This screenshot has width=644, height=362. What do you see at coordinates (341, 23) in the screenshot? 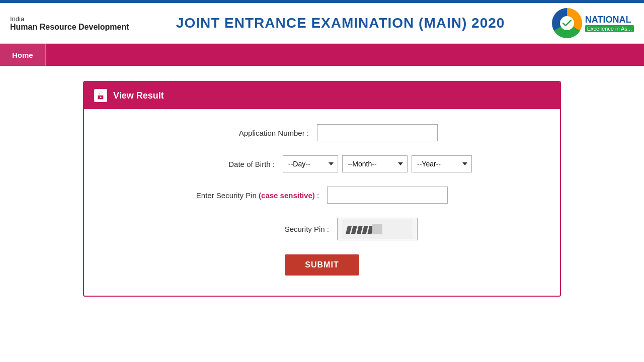
I see `page-title: JOINT ENTRANCE EXAMINATION (MAIN) 2020` at bounding box center [341, 23].